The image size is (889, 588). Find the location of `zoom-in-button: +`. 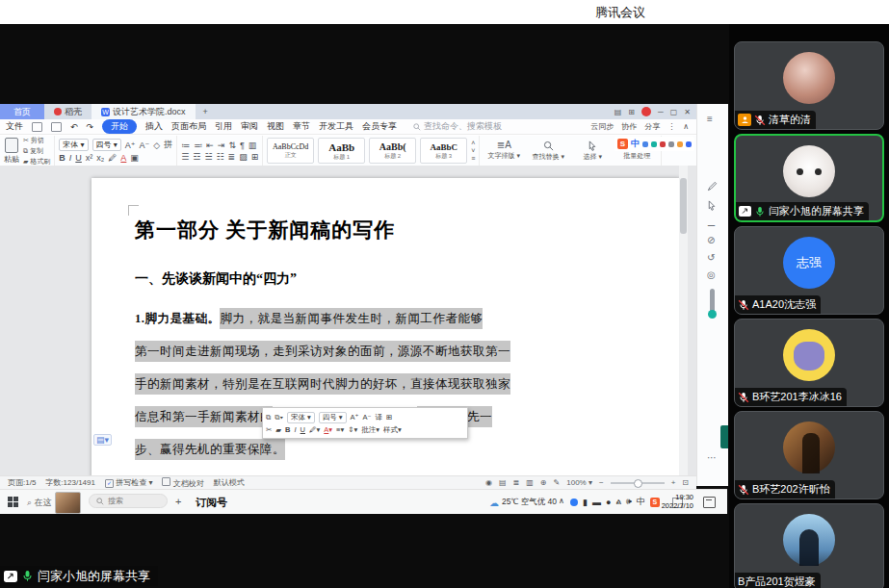

zoom-in-button: + is located at coordinates (674, 483).